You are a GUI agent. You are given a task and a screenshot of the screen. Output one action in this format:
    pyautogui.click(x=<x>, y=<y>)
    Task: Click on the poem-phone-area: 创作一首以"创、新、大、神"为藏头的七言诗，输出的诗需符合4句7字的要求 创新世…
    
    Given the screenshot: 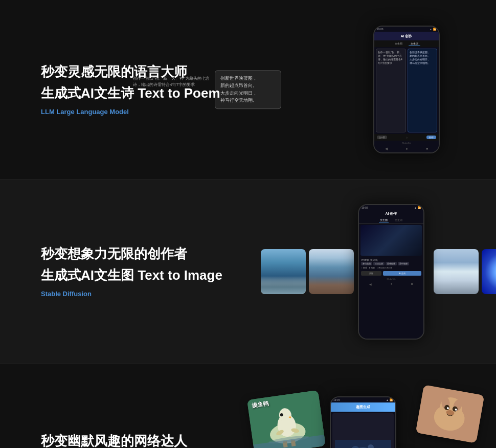 What is the action you would take?
    pyautogui.click(x=363, y=89)
    